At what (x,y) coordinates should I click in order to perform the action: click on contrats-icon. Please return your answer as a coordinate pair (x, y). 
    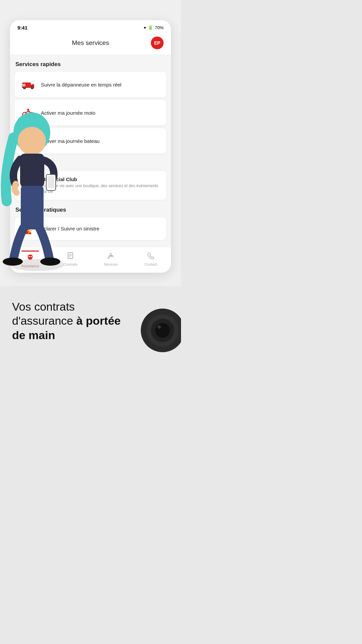
    Looking at the image, I should click on (70, 256).